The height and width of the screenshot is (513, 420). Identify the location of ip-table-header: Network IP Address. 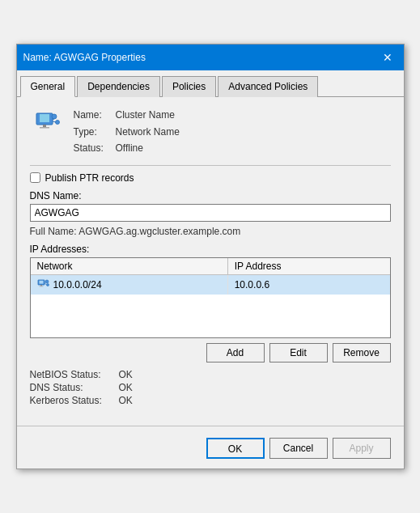
(210, 267).